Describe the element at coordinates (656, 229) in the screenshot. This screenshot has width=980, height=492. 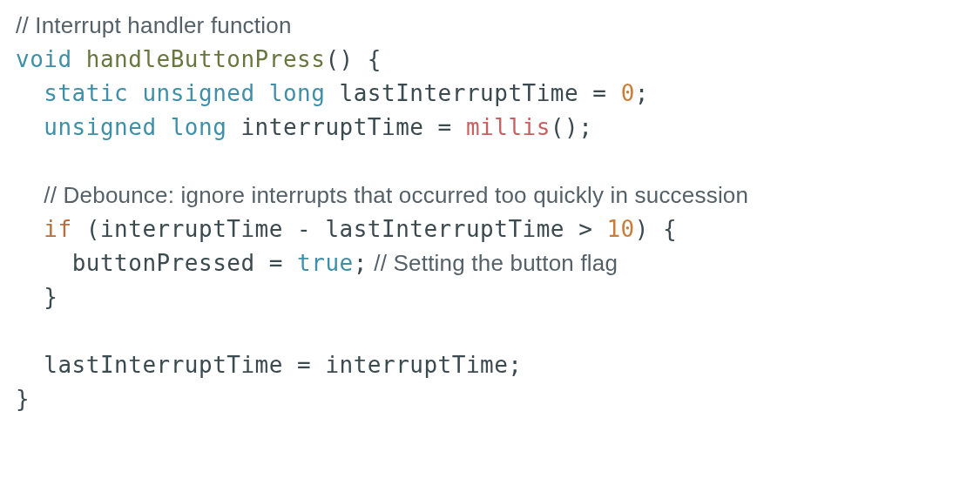
I see `punct: ) {` at that location.